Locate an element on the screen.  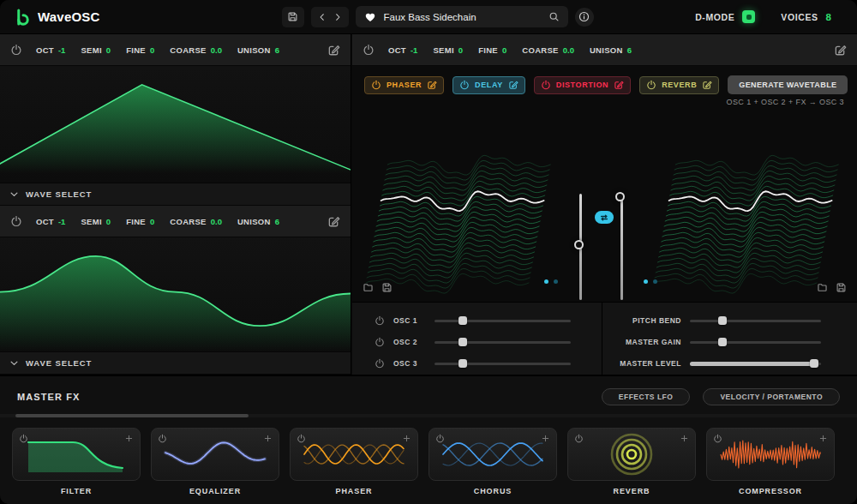
osc3-unison-param: UNISON6 is located at coordinates (610, 50).